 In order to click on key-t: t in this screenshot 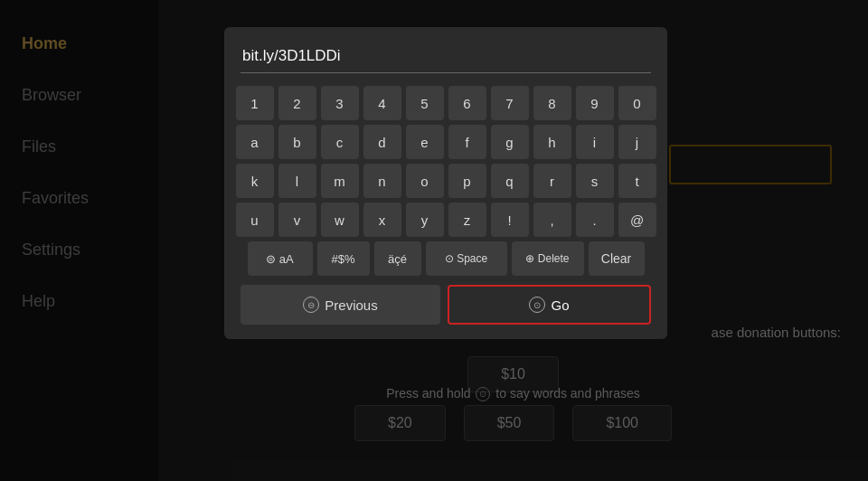, I will do `click(637, 181)`.